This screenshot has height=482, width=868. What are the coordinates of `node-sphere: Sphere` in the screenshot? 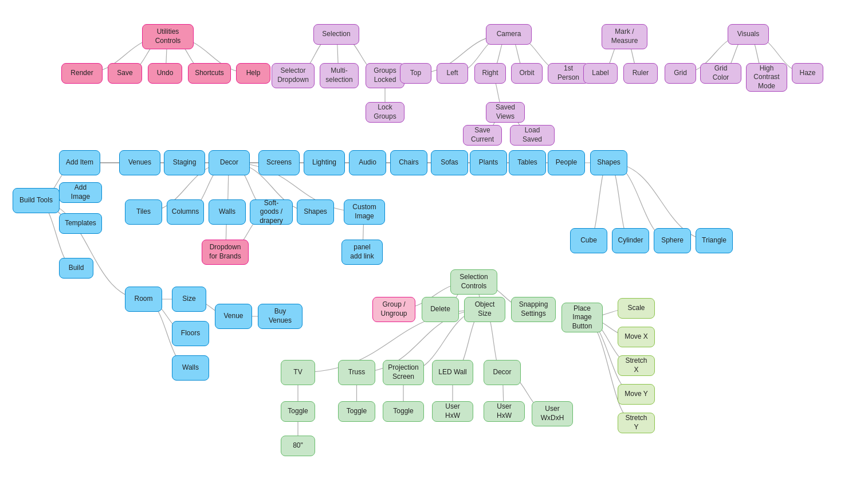 It's located at (673, 241).